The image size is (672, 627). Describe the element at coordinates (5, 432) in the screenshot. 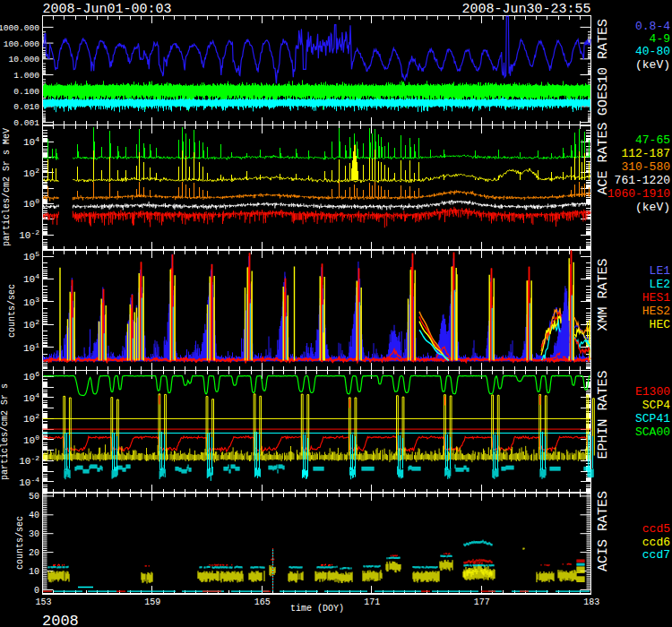

I see `svg-text: particles/cm2 Sr s` at that location.